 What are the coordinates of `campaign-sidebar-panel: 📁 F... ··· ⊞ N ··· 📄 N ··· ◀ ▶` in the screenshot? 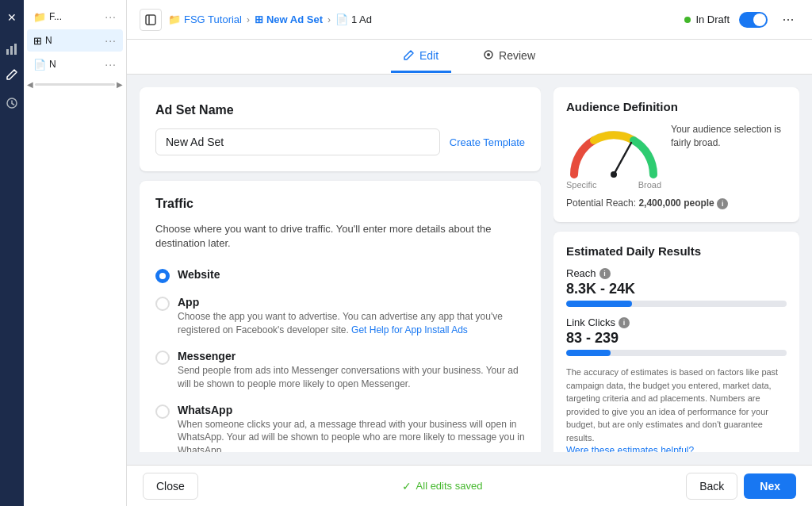 It's located at (75, 253).